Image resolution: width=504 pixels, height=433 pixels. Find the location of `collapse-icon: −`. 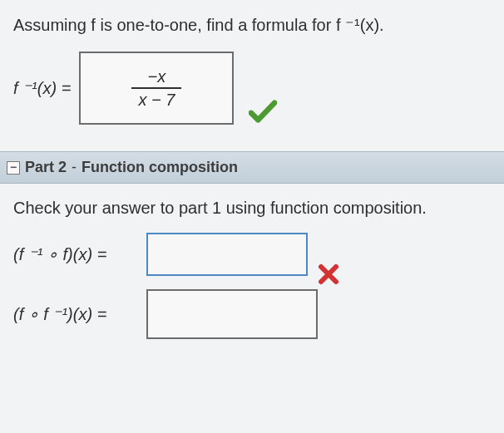

collapse-icon: − is located at coordinates (13, 168).